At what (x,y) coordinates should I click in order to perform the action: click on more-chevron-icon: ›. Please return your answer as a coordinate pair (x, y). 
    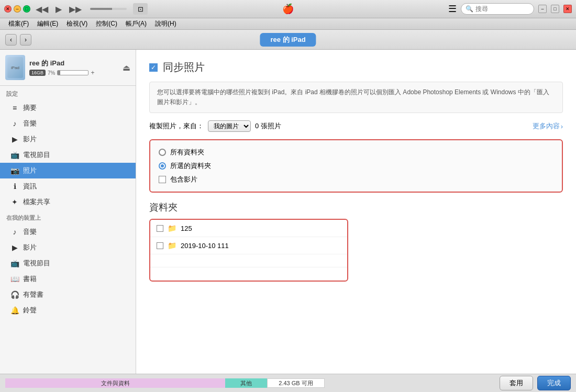
    Looking at the image, I should click on (562, 127).